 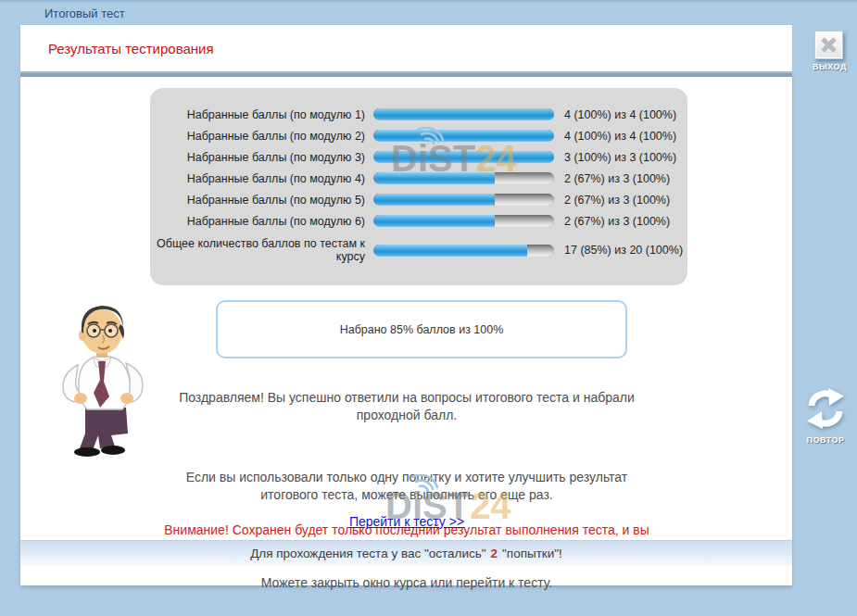 I want to click on result-value: 17 (85%) из 20 (100%), so click(x=624, y=250).